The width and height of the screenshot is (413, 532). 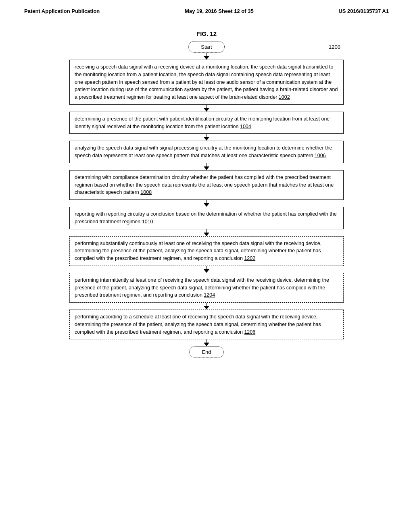 What do you see at coordinates (202, 288) in the screenshot?
I see `step-1204-text: performing intermittently at least one o…` at bounding box center [202, 288].